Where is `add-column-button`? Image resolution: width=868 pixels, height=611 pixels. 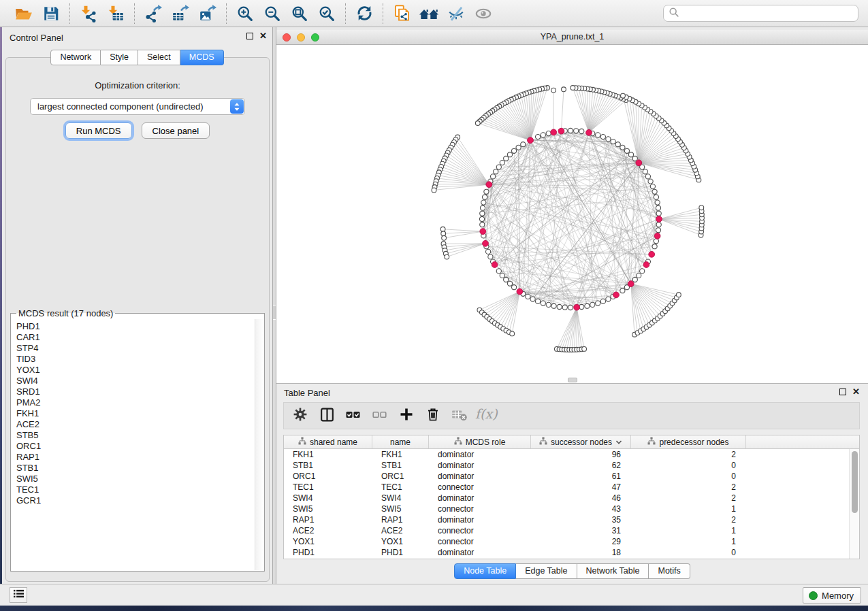
add-column-button is located at coordinates (406, 416).